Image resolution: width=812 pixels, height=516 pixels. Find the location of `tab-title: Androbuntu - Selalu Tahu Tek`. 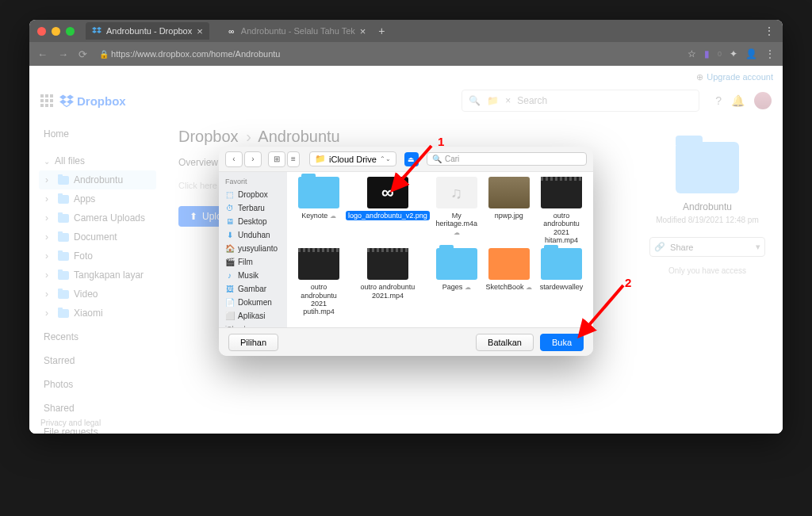

tab-title: Androbuntu - Selalu Tahu Tek is located at coordinates (298, 31).